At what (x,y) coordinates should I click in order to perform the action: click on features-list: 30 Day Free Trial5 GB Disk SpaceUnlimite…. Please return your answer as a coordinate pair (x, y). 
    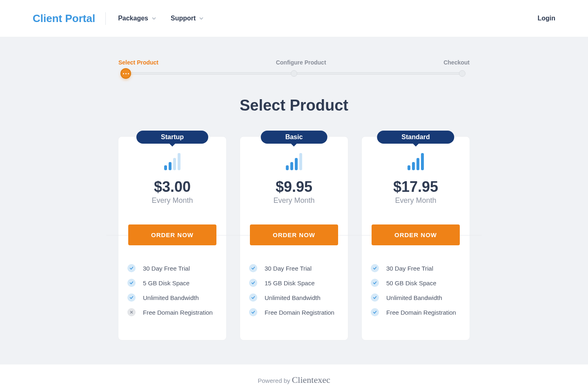
    Looking at the image, I should click on (172, 293).